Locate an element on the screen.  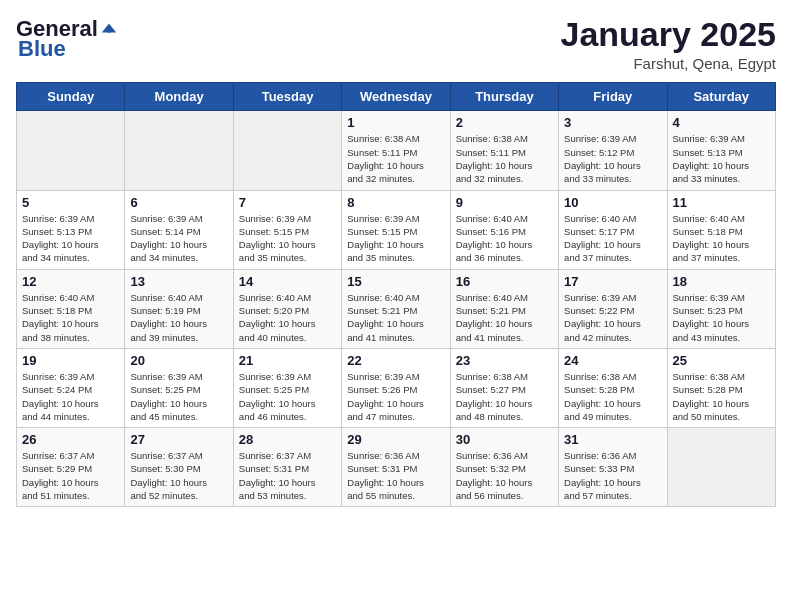
title-block: January 2025 Farshut, Qena, Egypt is located at coordinates (669, 44).